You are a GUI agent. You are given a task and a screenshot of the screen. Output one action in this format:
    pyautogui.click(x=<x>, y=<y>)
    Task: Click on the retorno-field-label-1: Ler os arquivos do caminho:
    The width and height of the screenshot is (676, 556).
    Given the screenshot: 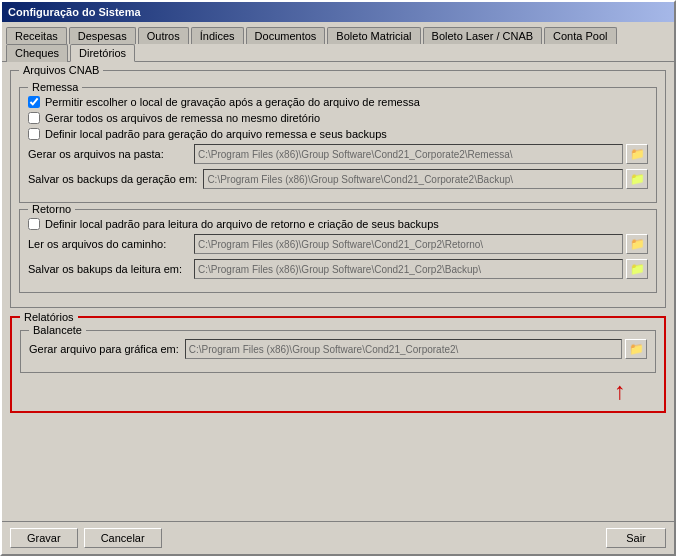 What is the action you would take?
    pyautogui.click(x=108, y=244)
    